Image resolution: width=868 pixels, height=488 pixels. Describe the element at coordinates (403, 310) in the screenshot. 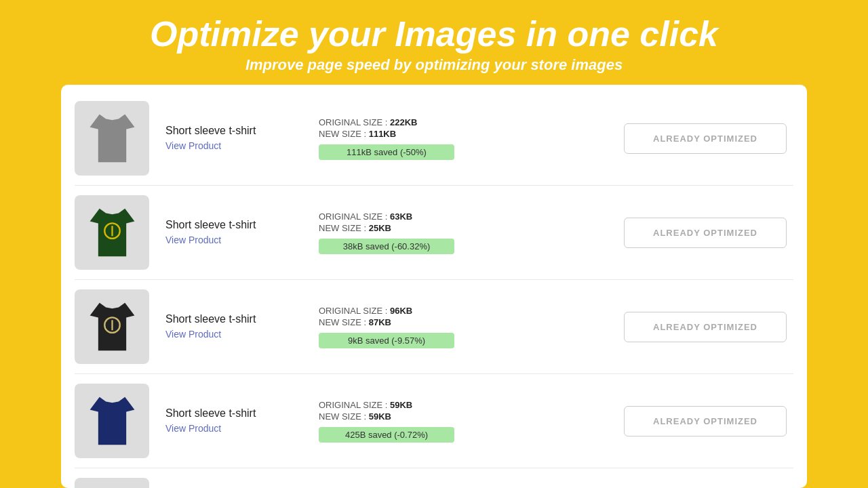

I see `original-size-line: ORIGINAL SIZE : 96KB` at that location.